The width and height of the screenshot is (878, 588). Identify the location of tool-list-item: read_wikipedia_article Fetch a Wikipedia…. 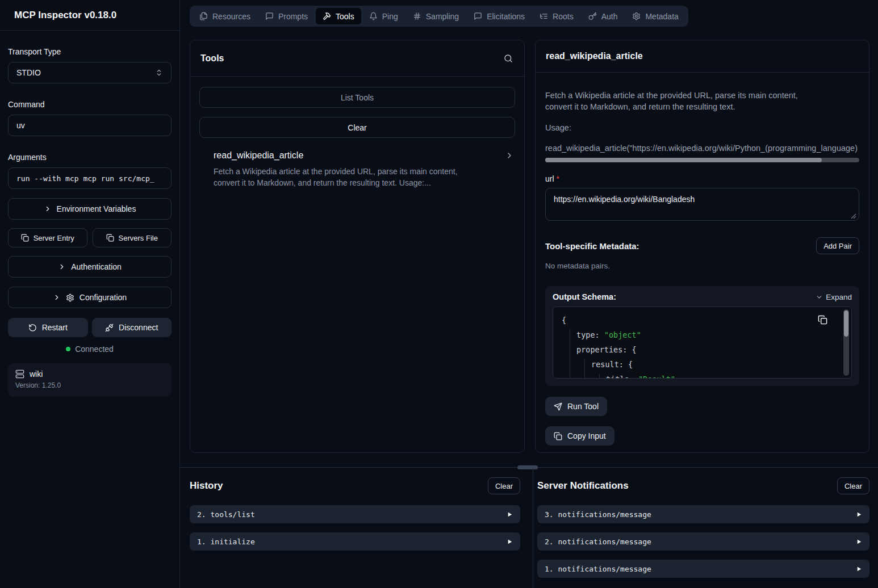
(357, 169).